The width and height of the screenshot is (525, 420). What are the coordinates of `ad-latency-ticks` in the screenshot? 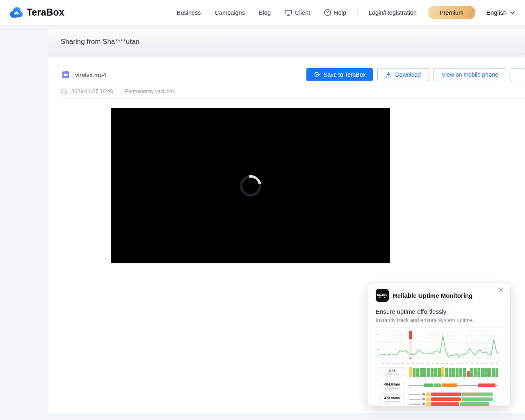 It's located at (454, 388).